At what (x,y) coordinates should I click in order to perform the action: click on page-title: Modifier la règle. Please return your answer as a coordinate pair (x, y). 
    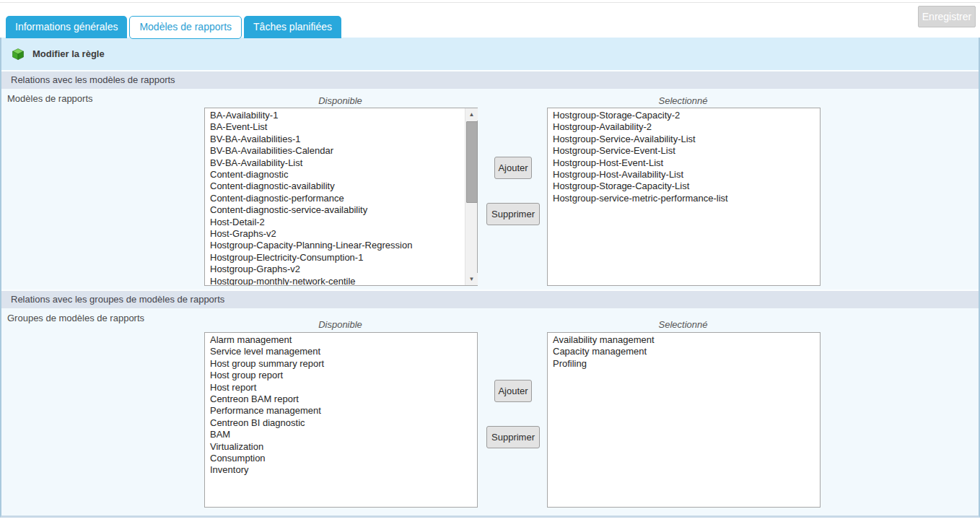
    Looking at the image, I should click on (69, 53).